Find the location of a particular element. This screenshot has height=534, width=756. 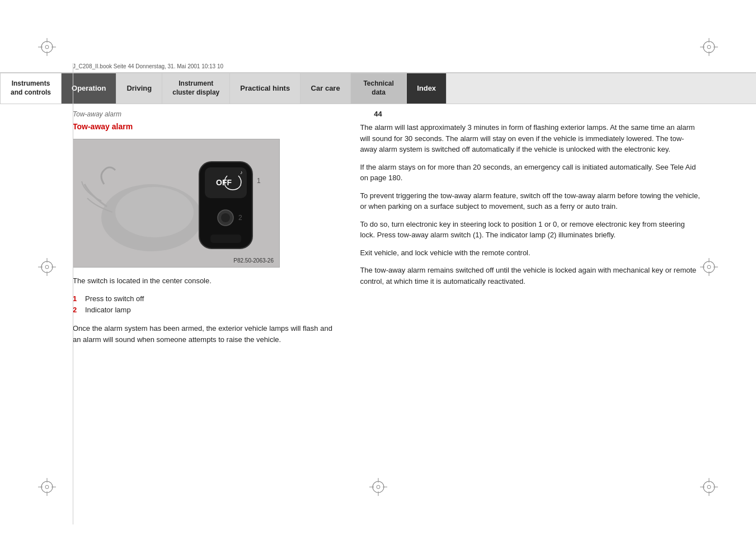

right-para-4: To do so, turn electronic key in steerin… is located at coordinates (530, 229).